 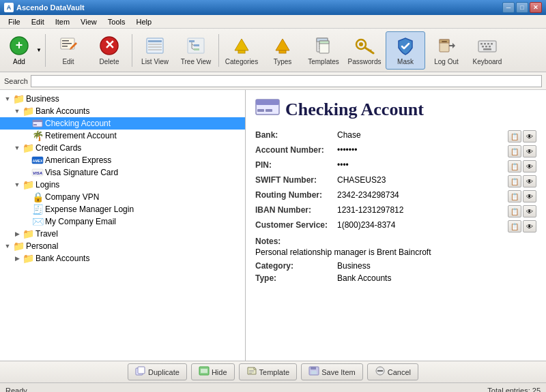 What do you see at coordinates (14, 22) in the screenshot?
I see `menu-file: File` at bounding box center [14, 22].